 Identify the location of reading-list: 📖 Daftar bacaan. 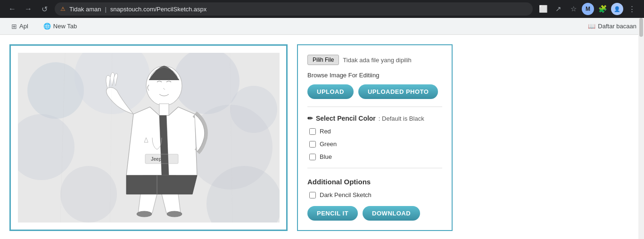
(612, 26).